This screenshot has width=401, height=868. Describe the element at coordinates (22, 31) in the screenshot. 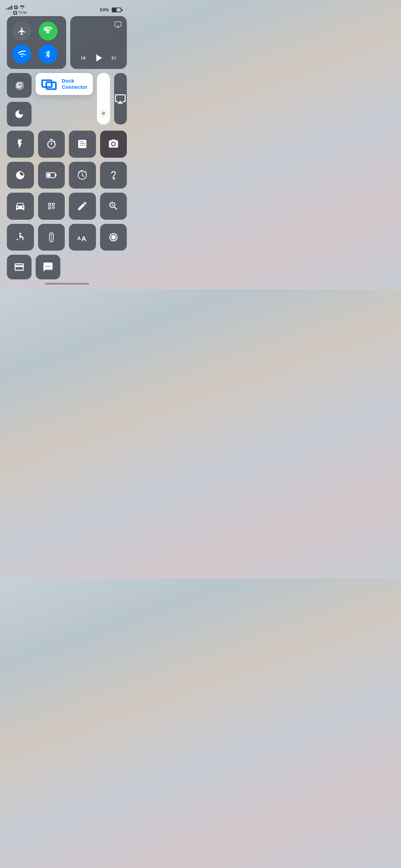

I see `airplane-mode-button` at that location.